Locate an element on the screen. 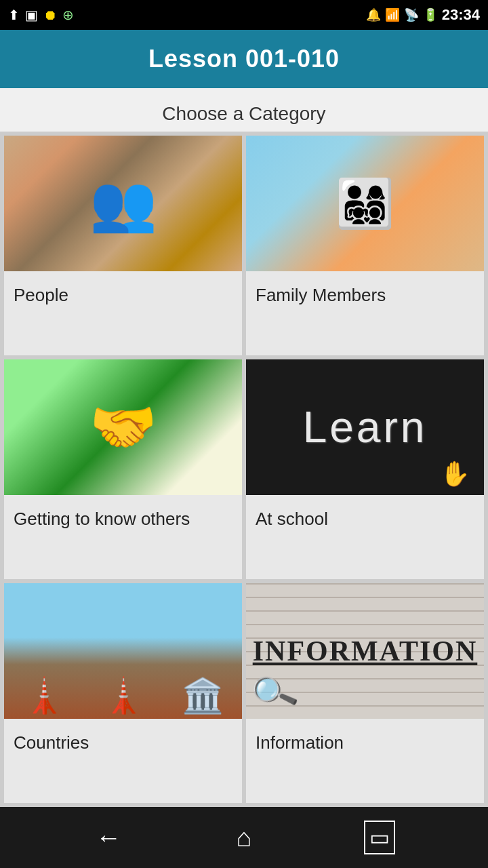 This screenshot has width=488, height=868. back-icon: ← is located at coordinates (108, 838).